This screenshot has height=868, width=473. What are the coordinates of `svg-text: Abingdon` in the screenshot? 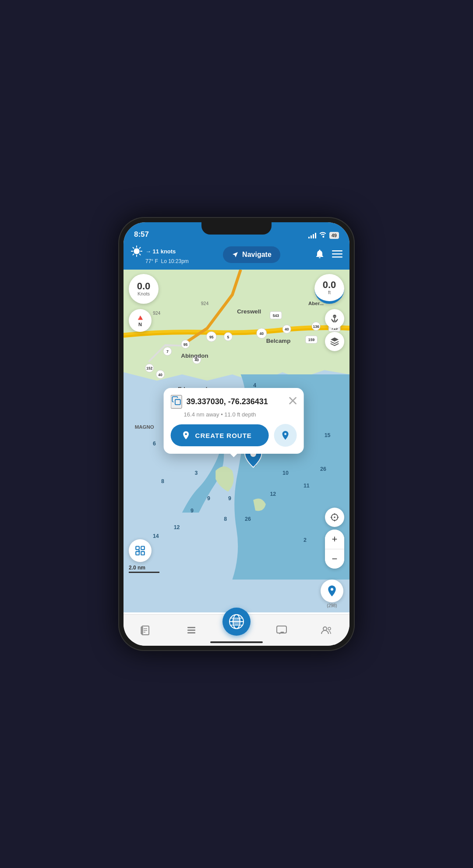 It's located at (194, 356).